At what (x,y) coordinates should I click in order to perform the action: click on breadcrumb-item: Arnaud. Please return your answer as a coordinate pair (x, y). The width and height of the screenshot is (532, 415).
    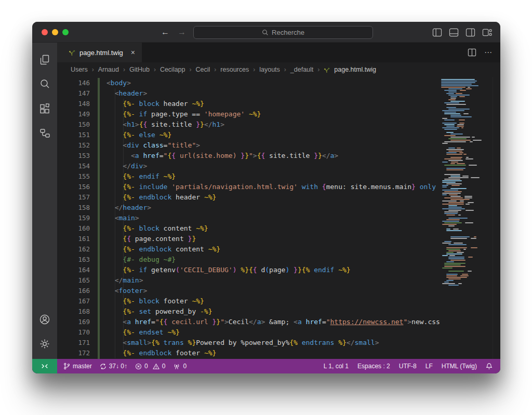
    Looking at the image, I should click on (109, 70).